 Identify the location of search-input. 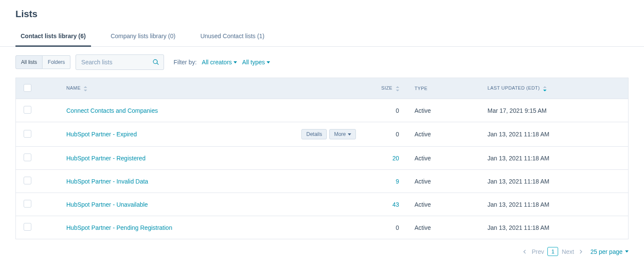
(117, 62).